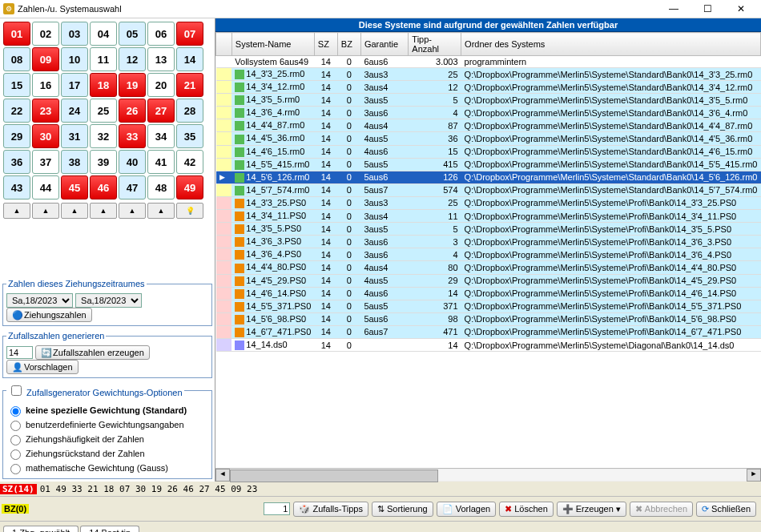 This screenshot has width=761, height=532. I want to click on number-cell-1: 01, so click(17, 34).